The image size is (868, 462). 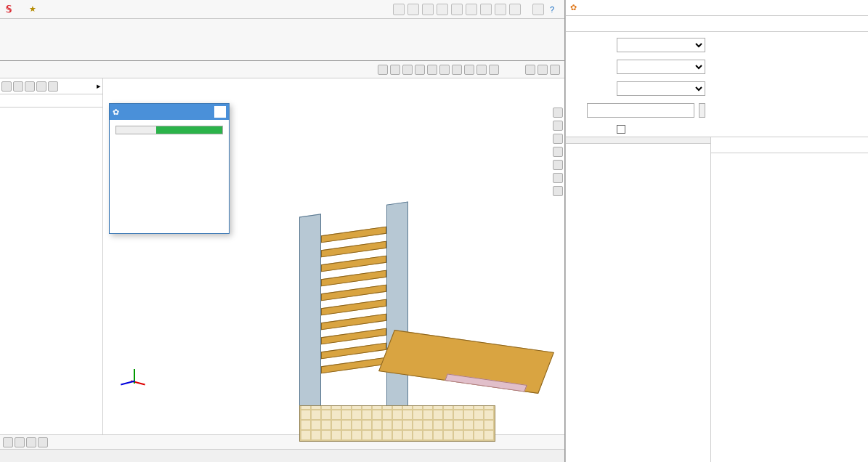 I want to click on command-tabs, so click(x=282, y=70).